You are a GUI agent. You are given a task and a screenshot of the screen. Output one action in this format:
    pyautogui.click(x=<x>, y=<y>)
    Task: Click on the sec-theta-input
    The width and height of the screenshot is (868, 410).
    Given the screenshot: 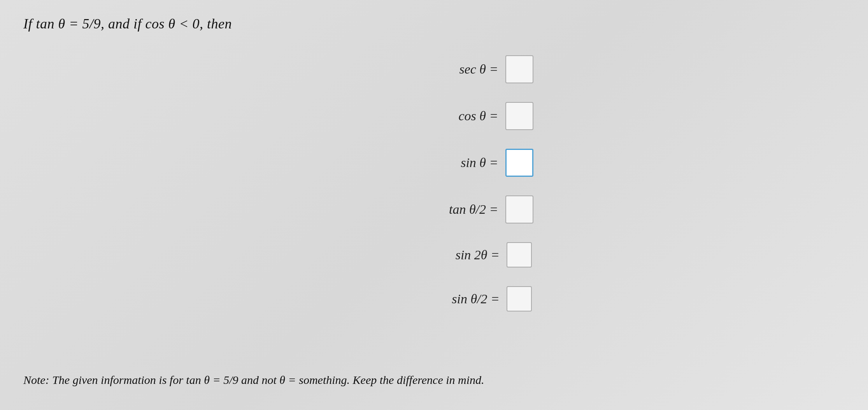 What is the action you would take?
    pyautogui.click(x=519, y=69)
    